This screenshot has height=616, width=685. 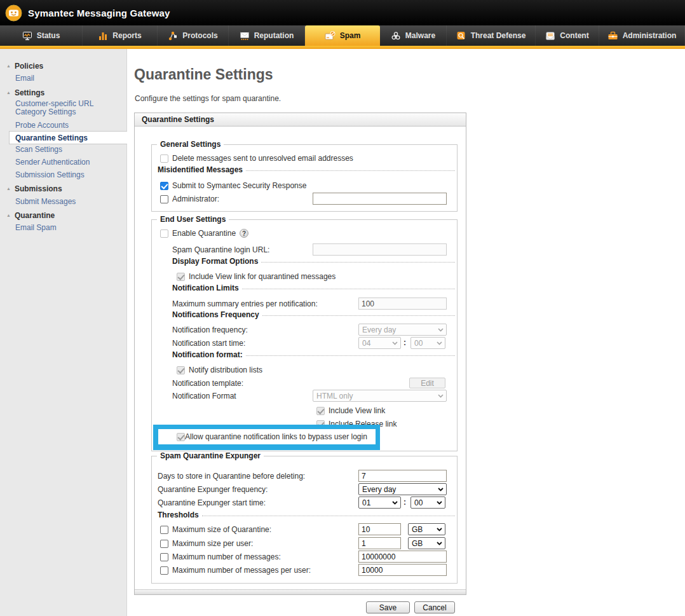 What do you see at coordinates (267, 36) in the screenshot?
I see `tab-reputation: Reputation` at bounding box center [267, 36].